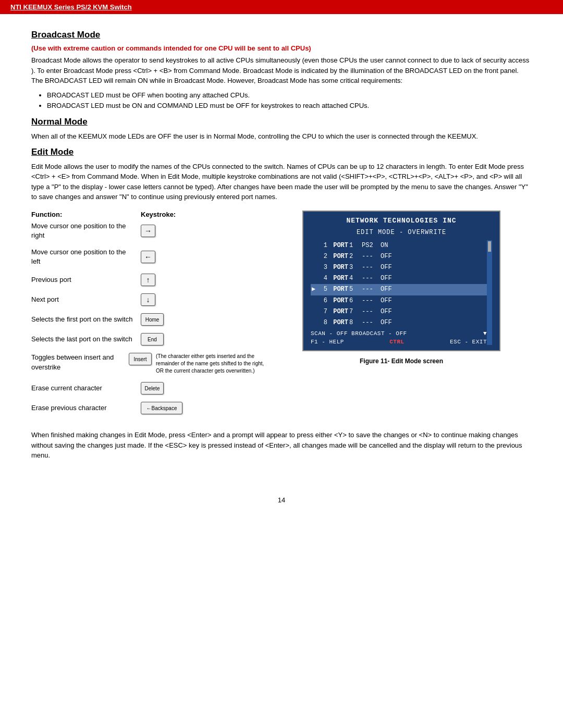  I want to click on normal-mode-heading: Normal Mode, so click(282, 122).